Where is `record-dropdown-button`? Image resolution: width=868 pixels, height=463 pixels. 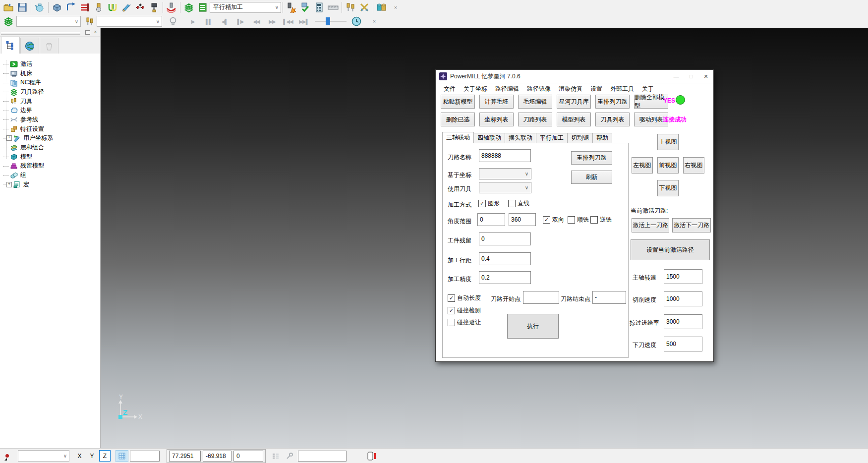 record-dropdown-button is located at coordinates (9, 456).